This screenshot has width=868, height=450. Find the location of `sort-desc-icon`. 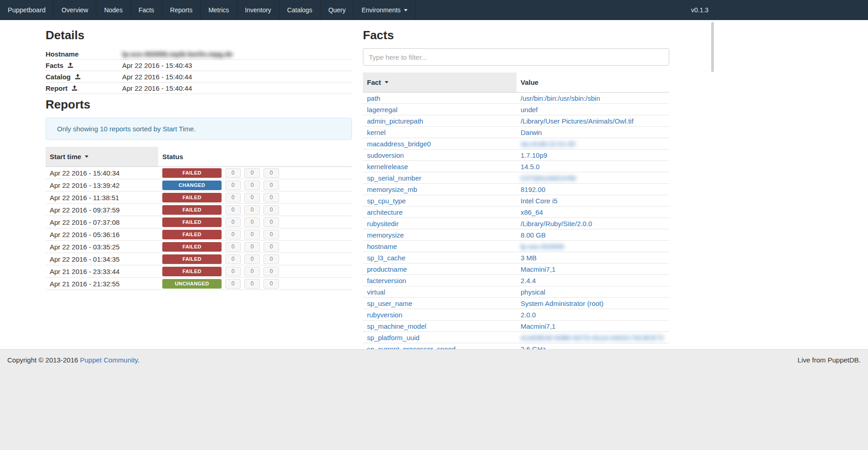

sort-desc-icon is located at coordinates (387, 83).